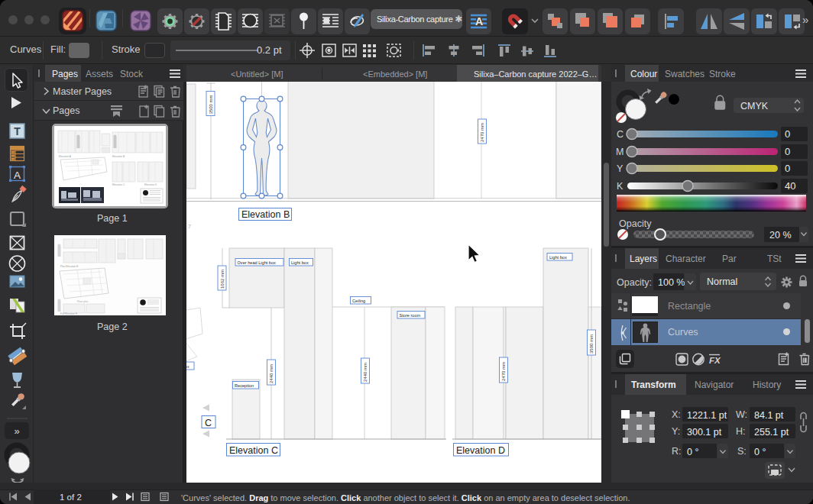 The width and height of the screenshot is (813, 504). Describe the element at coordinates (188, 367) in the screenshot. I see `svg-text: ox` at that location.